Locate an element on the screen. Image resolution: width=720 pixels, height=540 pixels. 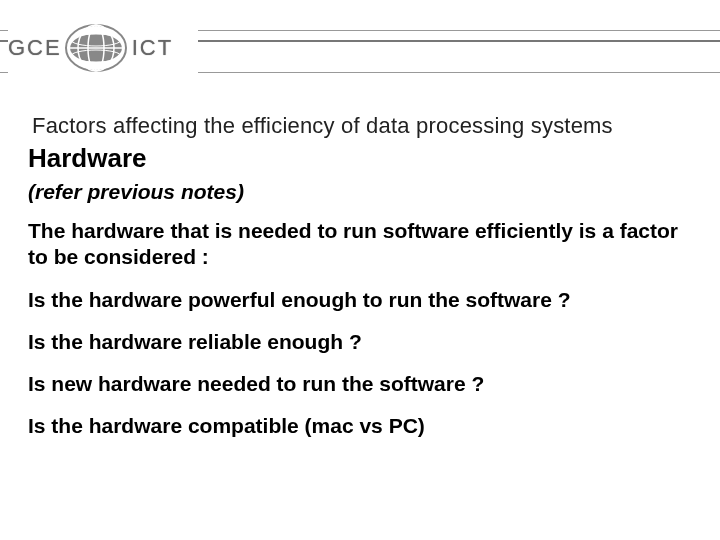
logo: GCE ICT is located at coordinates (103, 48).